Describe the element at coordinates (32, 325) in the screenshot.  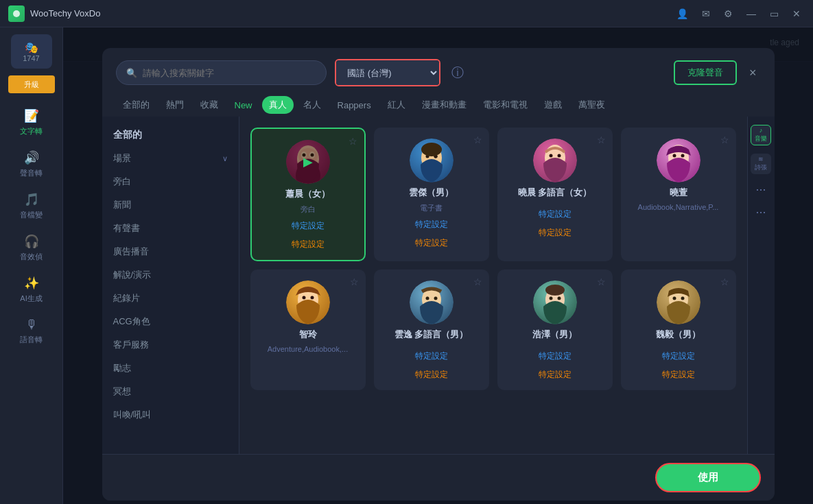
I see `stt-icon: 🎙` at that location.